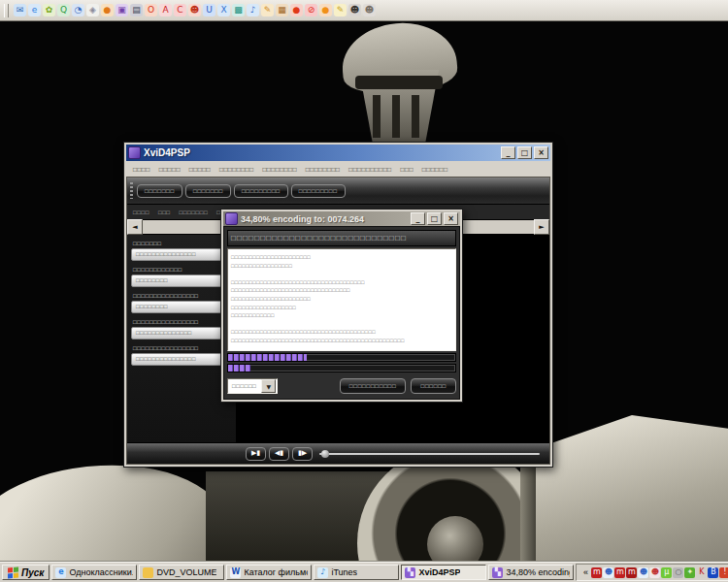 The width and height of the screenshot is (728, 582). I want to click on taskbar-task-button: DVD_VOLUME, so click(182, 572).